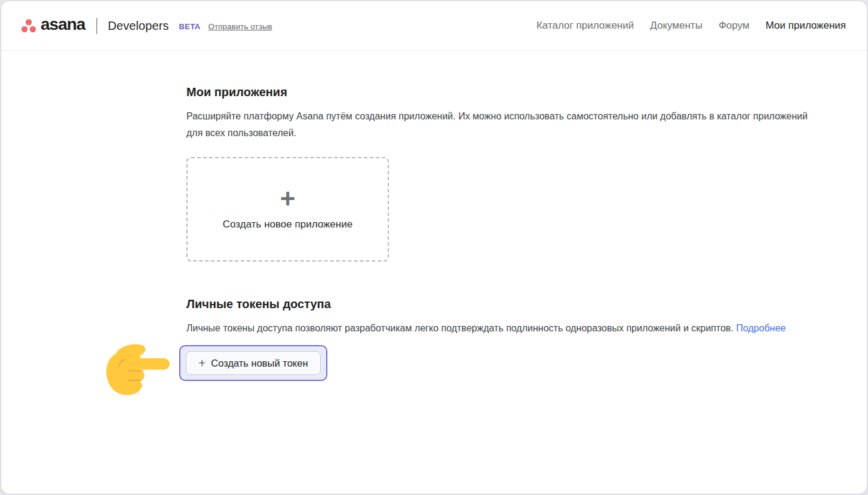 This screenshot has width=868, height=495. Describe the element at coordinates (761, 328) in the screenshot. I see `learn-more-link: Подробнее` at that location.